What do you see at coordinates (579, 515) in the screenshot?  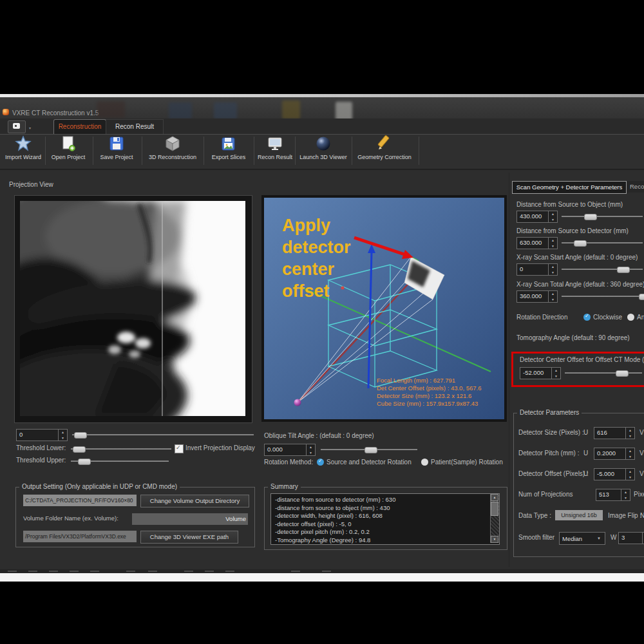 I see `data-type-value: Unsigned 16b` at bounding box center [579, 515].